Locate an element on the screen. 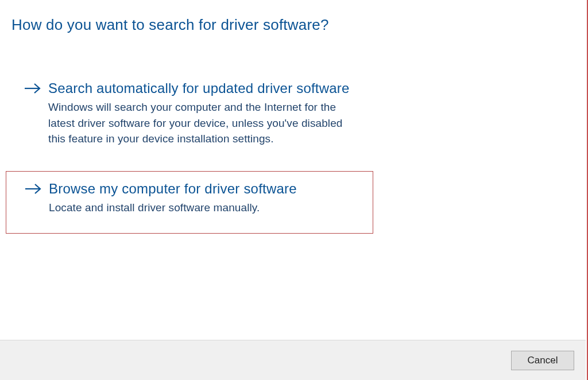 The image size is (588, 380). page-title: How do you want to search for driver sof… is located at coordinates (293, 25).